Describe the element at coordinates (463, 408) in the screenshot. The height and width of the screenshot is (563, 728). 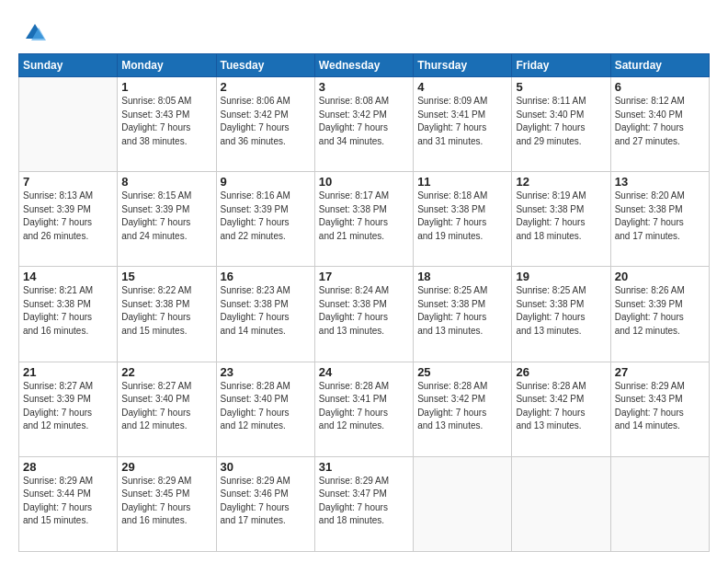
I see `calendar-cell: 25Sunrise: 8:28 AM Sunset: 3:42 PM Dayli…` at that location.